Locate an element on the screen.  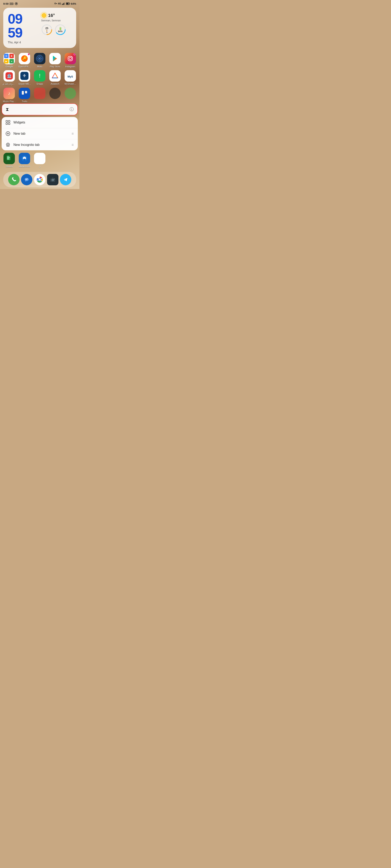
steps-circle: 25 🚶 is located at coordinates (47, 30).